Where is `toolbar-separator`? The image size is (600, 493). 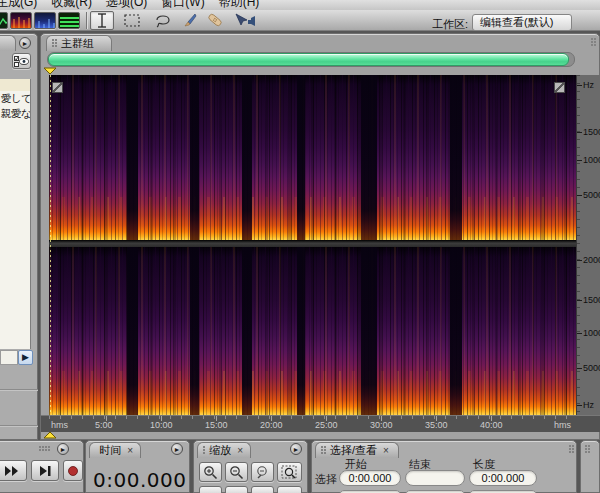 toolbar-separator is located at coordinates (86, 20).